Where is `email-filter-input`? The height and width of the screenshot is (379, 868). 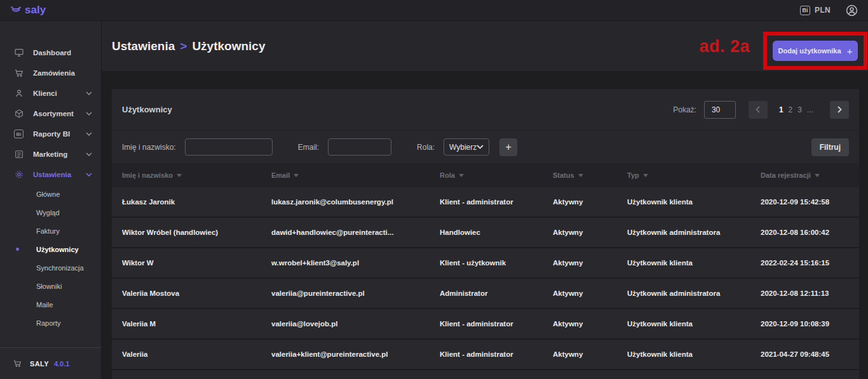
email-filter-input is located at coordinates (360, 147).